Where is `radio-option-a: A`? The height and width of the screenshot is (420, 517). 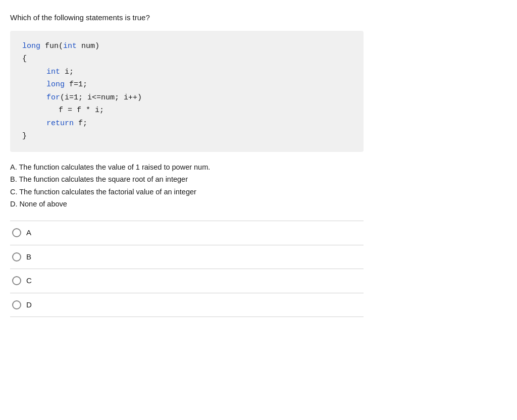
radio-option-a: A is located at coordinates (187, 233).